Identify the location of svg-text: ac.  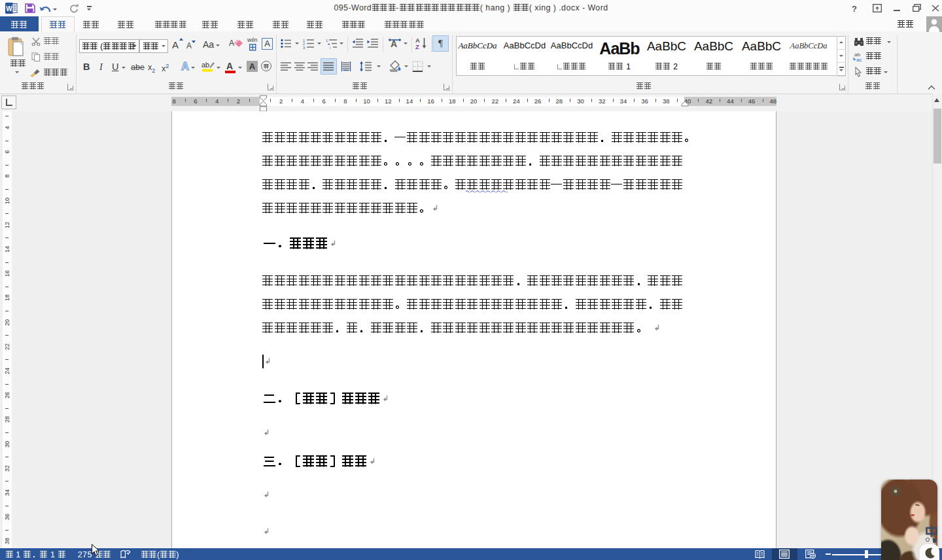
(859, 60).